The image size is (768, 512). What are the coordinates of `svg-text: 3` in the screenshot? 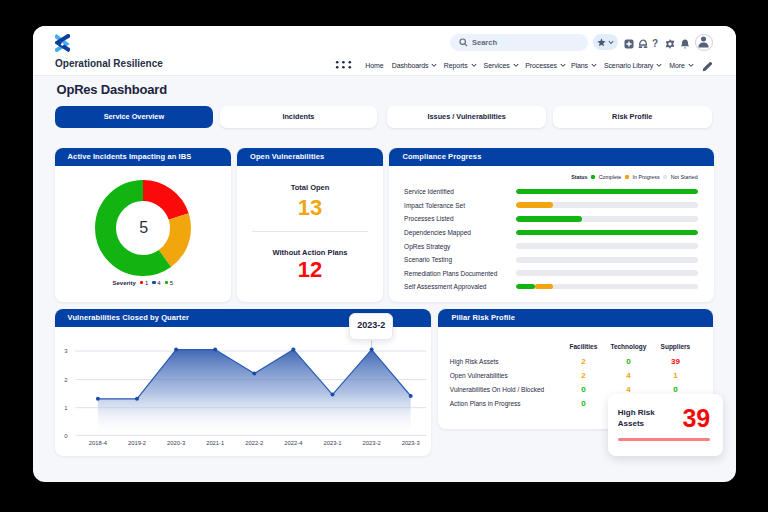 It's located at (66, 351).